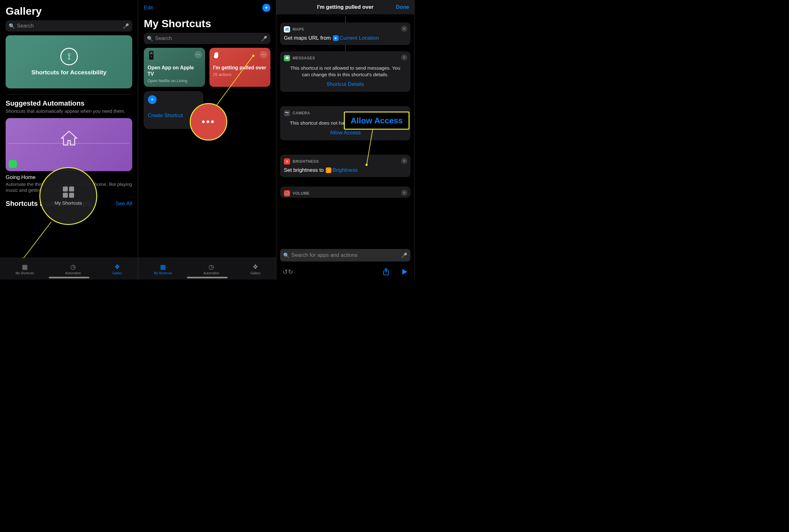 Image resolution: width=789 pixels, height=532 pixels. I want to click on grid-icon: ▦, so click(25, 267).